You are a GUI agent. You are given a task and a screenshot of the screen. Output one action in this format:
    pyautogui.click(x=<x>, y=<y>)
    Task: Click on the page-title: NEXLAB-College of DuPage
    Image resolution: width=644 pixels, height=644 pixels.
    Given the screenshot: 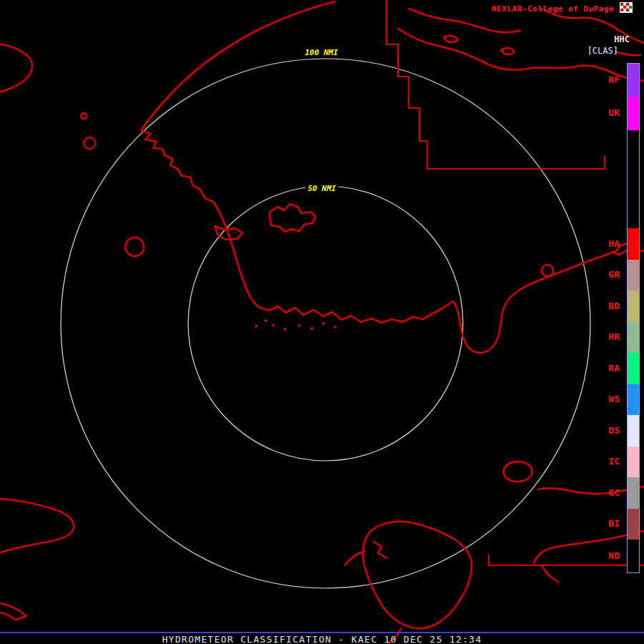 What is the action you would take?
    pyautogui.click(x=552, y=9)
    